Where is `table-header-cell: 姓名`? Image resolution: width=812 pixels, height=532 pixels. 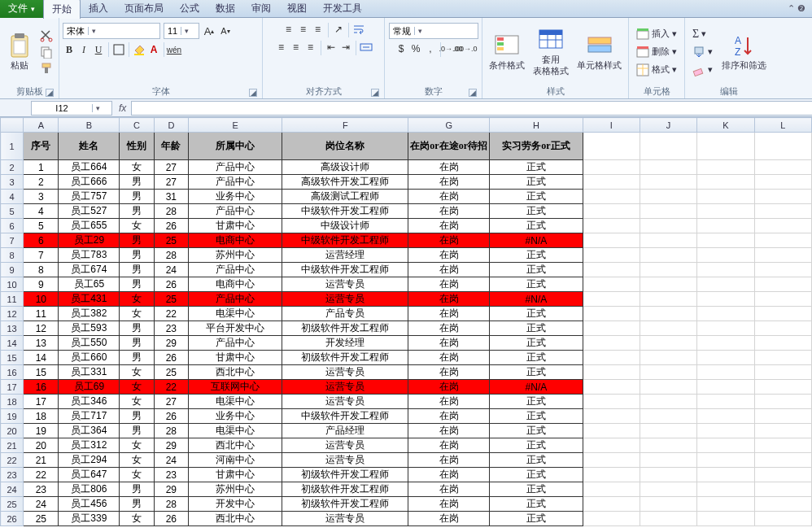
table-header-cell: 姓名 is located at coordinates (89, 146).